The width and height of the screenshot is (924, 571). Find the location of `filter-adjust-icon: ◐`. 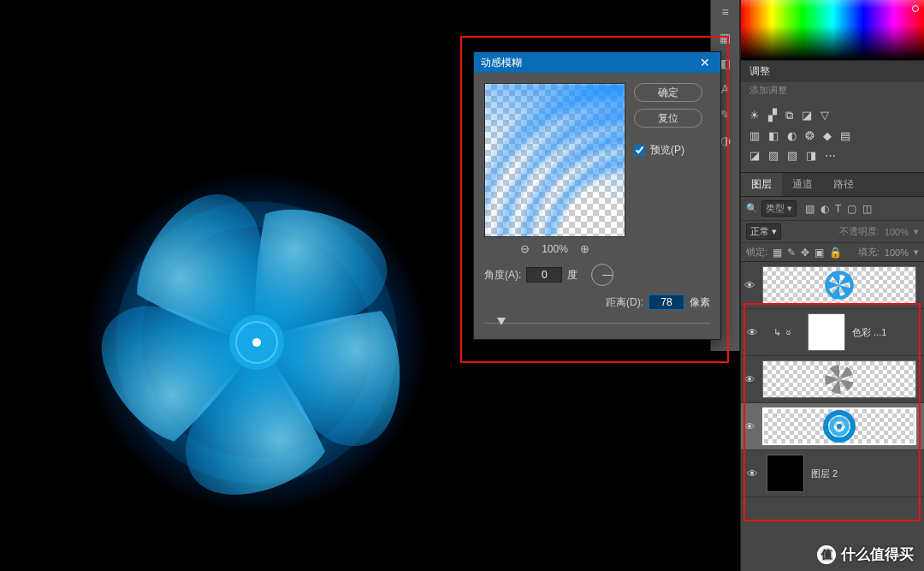

filter-adjust-icon: ◐ is located at coordinates (825, 209).